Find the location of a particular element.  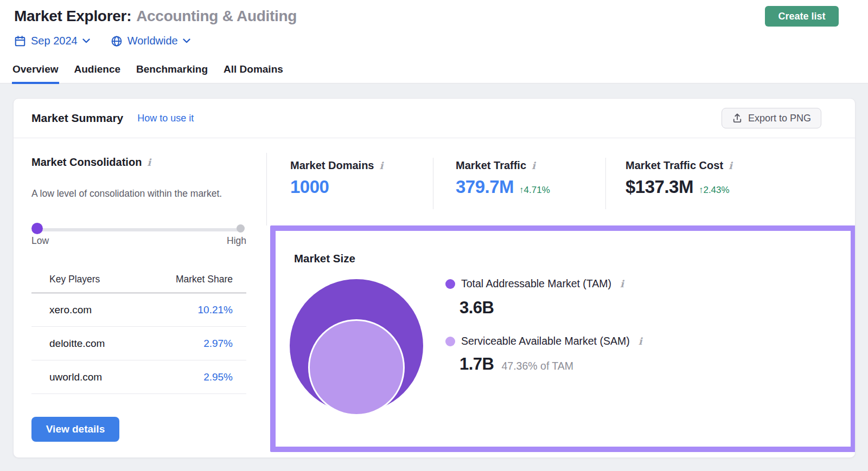

stat-market-traffic: Market Traffic i 379.7M ↑4.71% is located at coordinates (503, 178).